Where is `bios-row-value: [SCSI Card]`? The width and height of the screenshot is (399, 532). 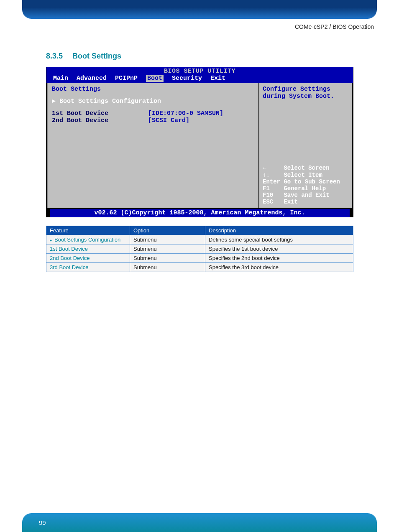
bios-row-value: [SCSI Card] is located at coordinates (169, 120).